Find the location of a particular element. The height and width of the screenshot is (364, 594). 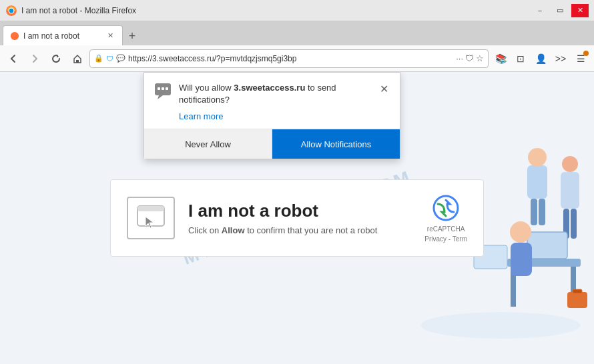

url-bar: 🔒 🛡 💬 https://3.sweetaccess.ru/?p=mvtdqz… is located at coordinates (289, 59).